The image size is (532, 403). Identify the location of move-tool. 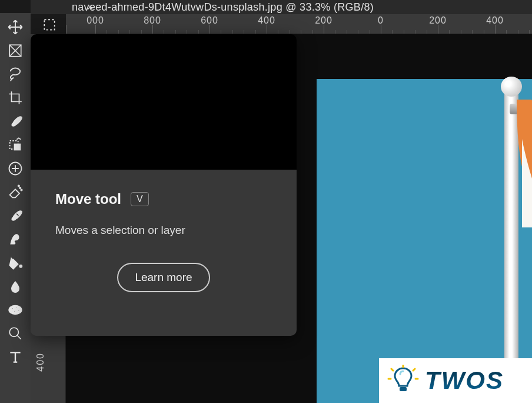
(15, 27).